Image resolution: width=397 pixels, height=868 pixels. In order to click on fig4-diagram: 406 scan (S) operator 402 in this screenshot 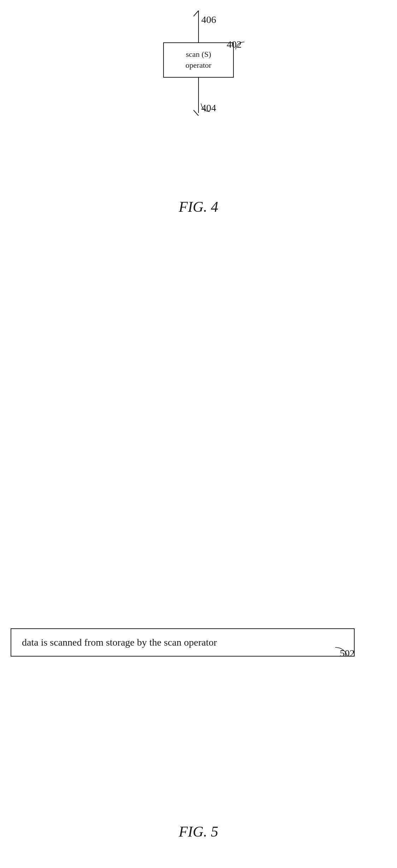, I will do `click(198, 78)`.